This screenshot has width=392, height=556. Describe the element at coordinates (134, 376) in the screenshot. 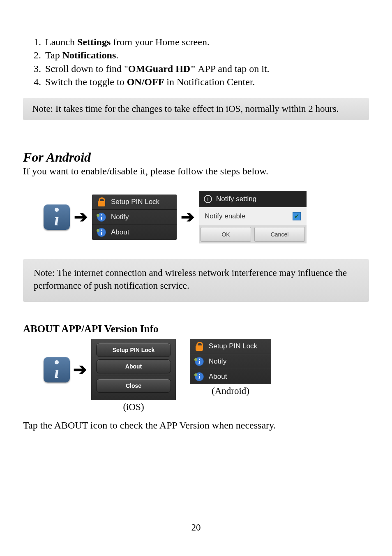

I see `divider` at that location.